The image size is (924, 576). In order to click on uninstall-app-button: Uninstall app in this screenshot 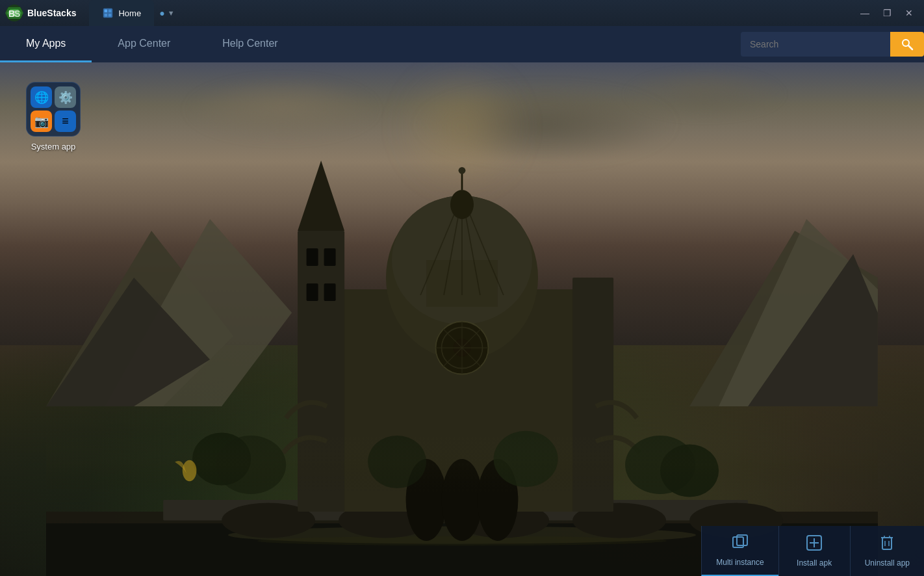, I will do `click(887, 551)`.